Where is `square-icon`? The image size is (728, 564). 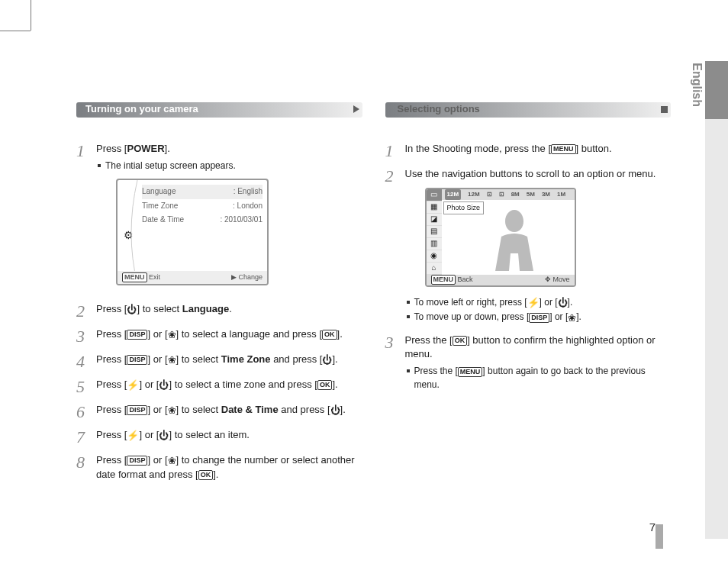 square-icon is located at coordinates (664, 110).